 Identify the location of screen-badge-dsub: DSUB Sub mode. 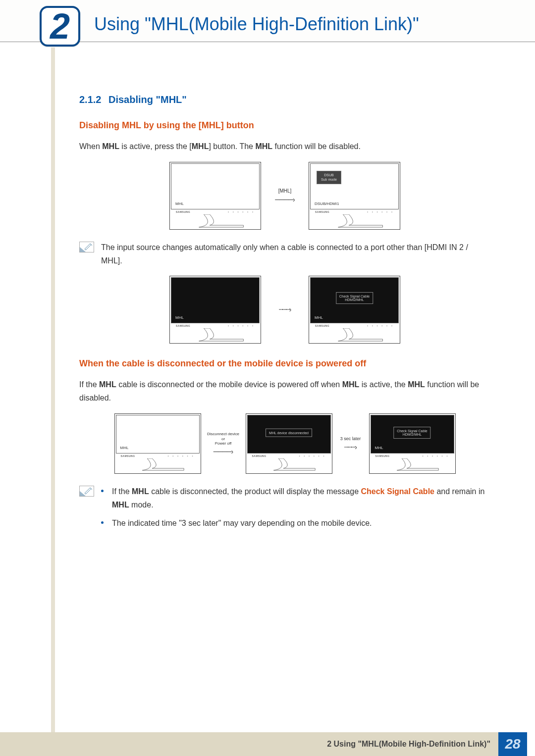
(329, 177).